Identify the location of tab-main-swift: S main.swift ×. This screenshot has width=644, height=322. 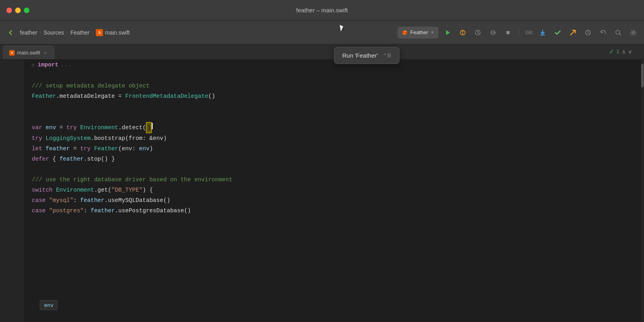
(29, 52).